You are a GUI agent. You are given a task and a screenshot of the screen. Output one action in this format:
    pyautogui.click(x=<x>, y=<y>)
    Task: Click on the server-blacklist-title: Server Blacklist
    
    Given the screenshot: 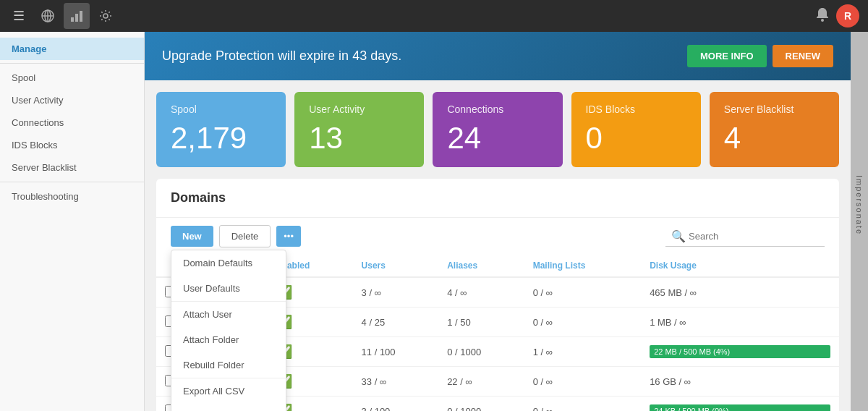 What is the action you would take?
    pyautogui.click(x=774, y=109)
    